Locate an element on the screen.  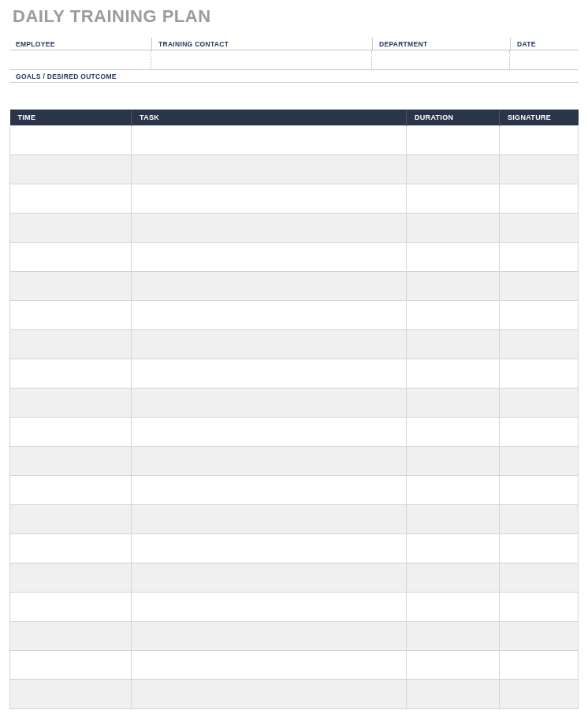
goals-header: GOALS / DESIRED OUTCOME is located at coordinates (294, 76).